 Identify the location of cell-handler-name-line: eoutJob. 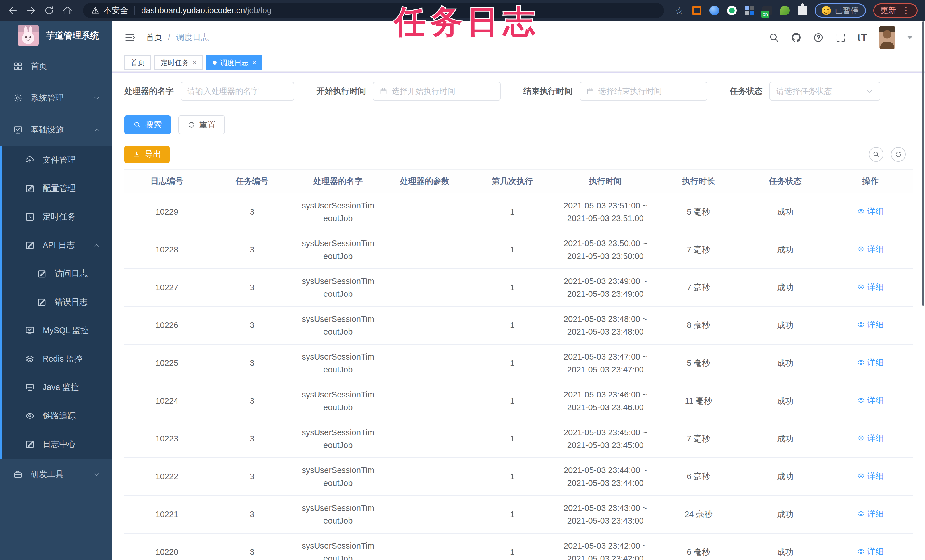
(338, 483).